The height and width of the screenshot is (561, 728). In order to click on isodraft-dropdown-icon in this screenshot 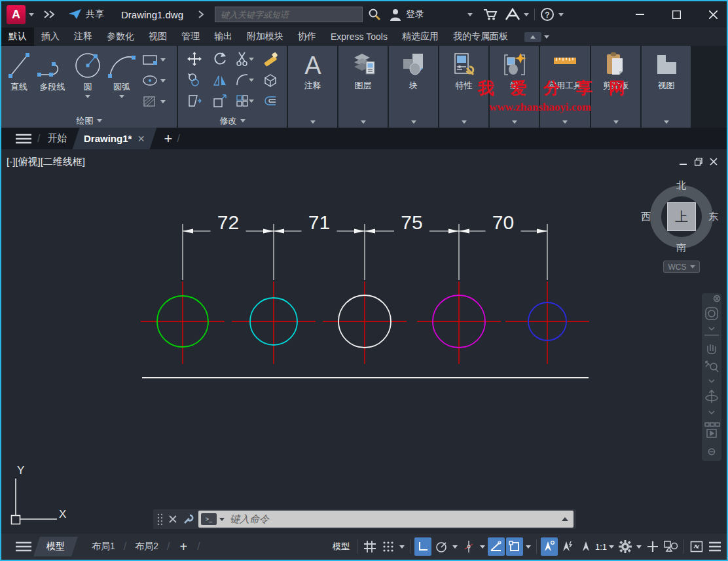, I will do `click(482, 547)`.